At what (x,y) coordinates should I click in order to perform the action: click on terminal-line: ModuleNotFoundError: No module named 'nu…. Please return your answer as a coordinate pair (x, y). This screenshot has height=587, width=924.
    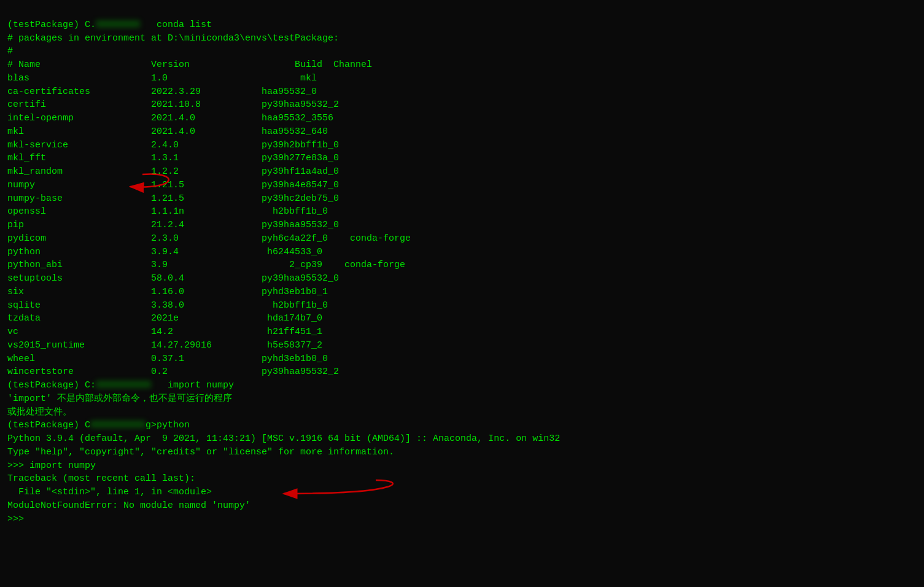
    Looking at the image, I should click on (462, 506).